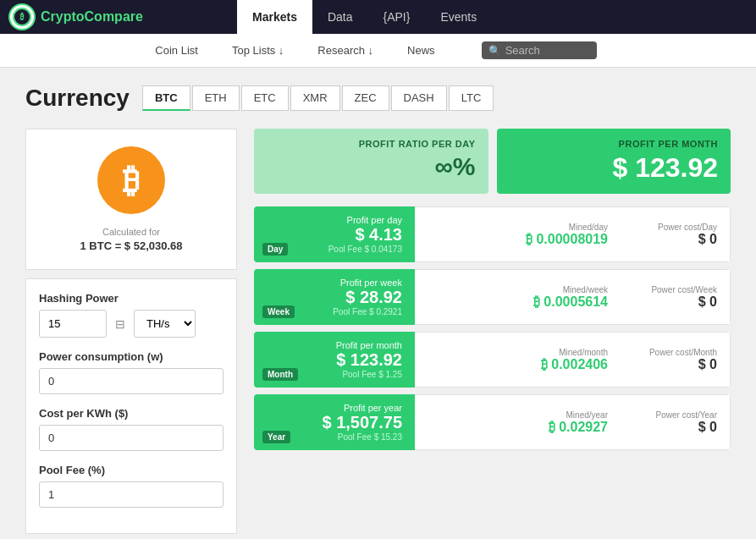 This screenshot has width=756, height=539. What do you see at coordinates (472, 98) in the screenshot?
I see `tab-ltc: LTC` at bounding box center [472, 98].